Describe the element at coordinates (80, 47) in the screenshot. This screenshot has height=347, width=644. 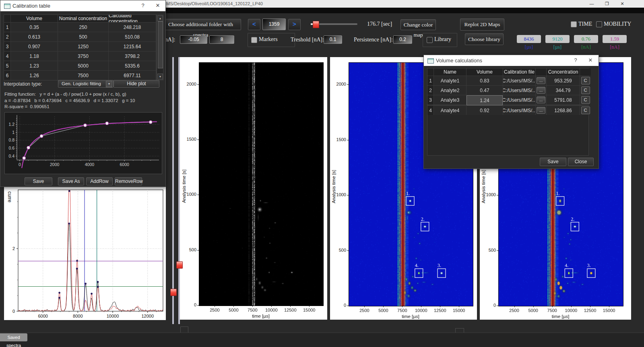
I see `calibration-table: VolumeNominal concentrationCalculated co…` at that location.